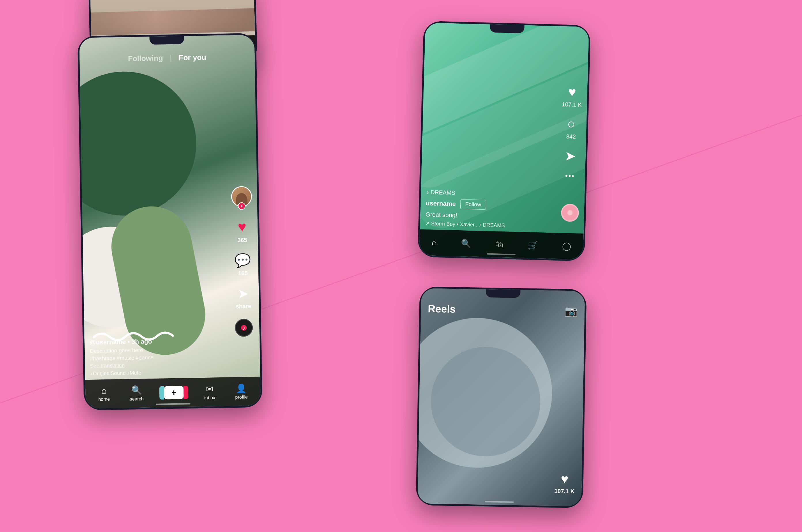 This screenshot has width=802, height=532. Describe the element at coordinates (243, 298) in the screenshot. I see `share-action: ➤ share` at that location.